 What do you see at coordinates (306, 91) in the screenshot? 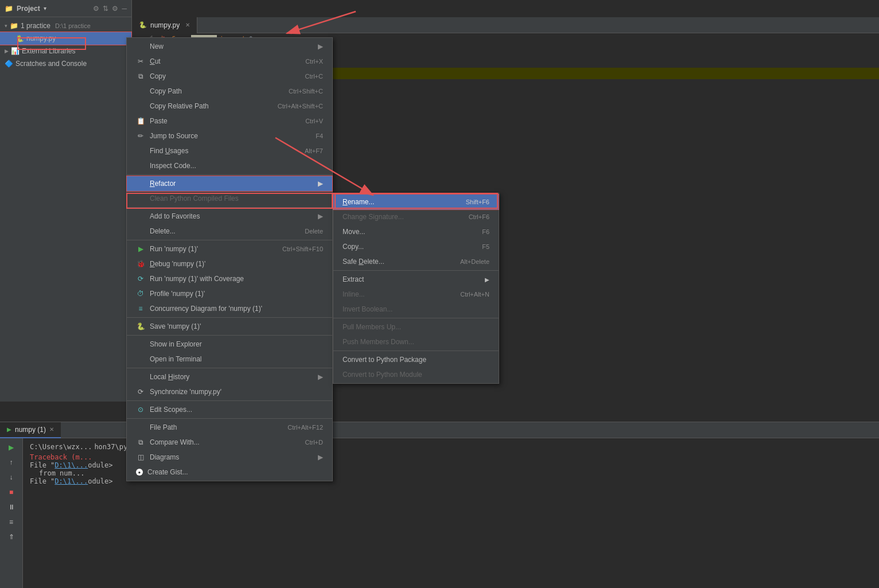
I see `copy-path-shortcut: Ctrl+Shift+C` at bounding box center [306, 91].